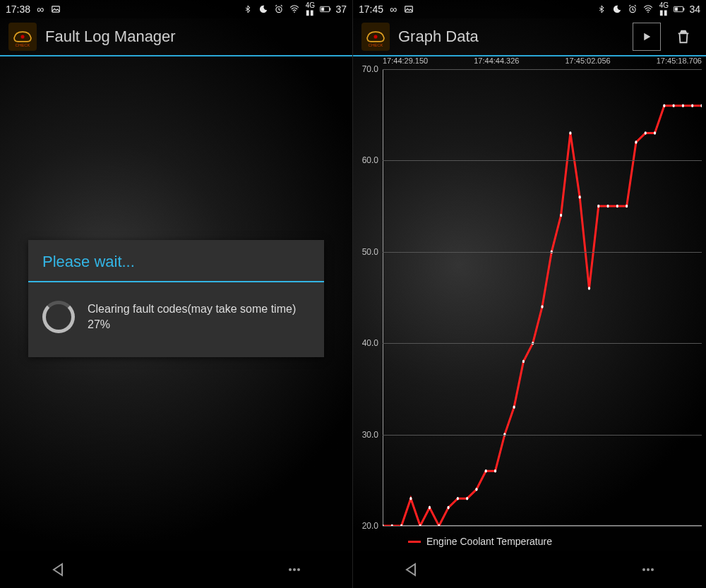 Image resolution: width=706 pixels, height=588 pixels. What do you see at coordinates (370, 160) in the screenshot?
I see `y-tick: 60.0` at bounding box center [370, 160].